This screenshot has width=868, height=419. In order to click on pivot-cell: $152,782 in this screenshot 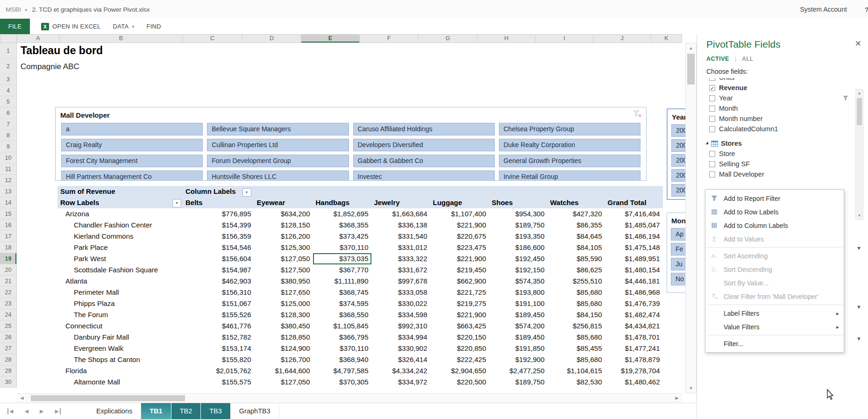, I will do `click(219, 337)`.